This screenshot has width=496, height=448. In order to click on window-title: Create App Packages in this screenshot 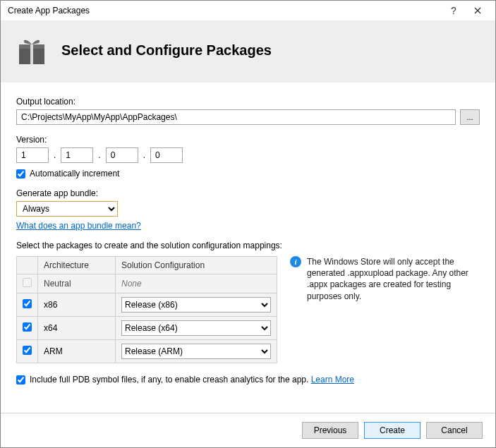, I will do `click(224, 11)`.